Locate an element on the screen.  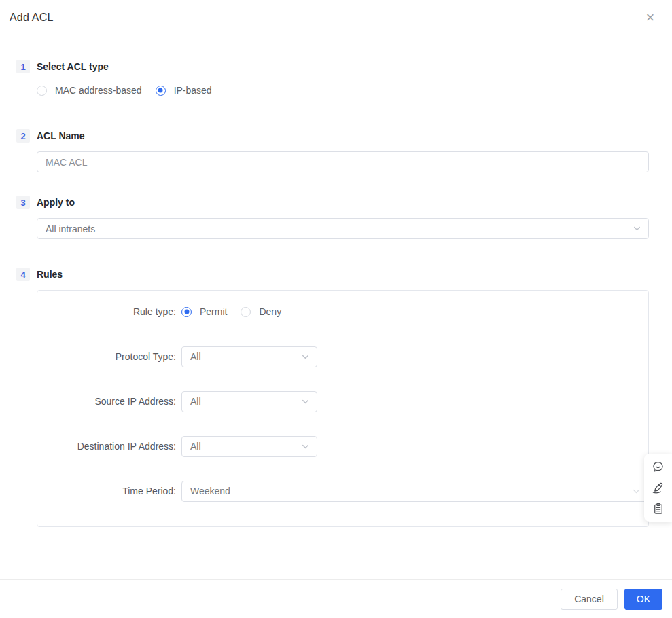
time-period-label: Time Period: is located at coordinates (126, 491).